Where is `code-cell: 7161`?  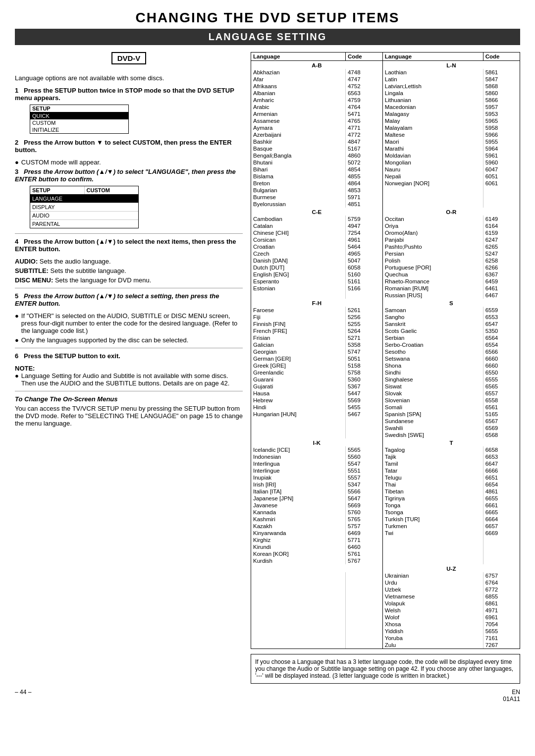 code-cell: 7161 is located at coordinates (501, 638).